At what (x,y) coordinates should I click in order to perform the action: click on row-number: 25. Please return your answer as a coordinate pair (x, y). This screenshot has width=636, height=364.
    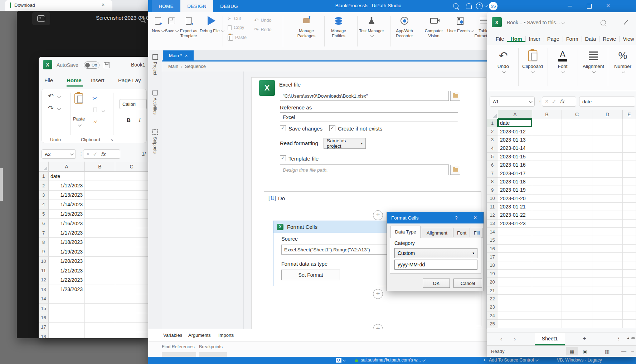
    Looking at the image, I should click on (492, 324).